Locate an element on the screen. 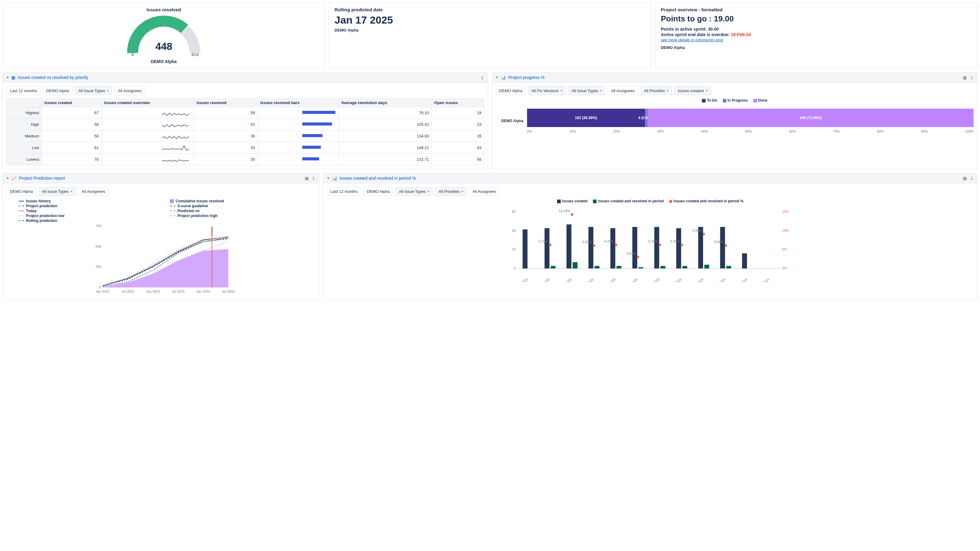  prediction-gadget: 📈 Project Prediction report ▦⤓ DEMO Alph… is located at coordinates (161, 237).